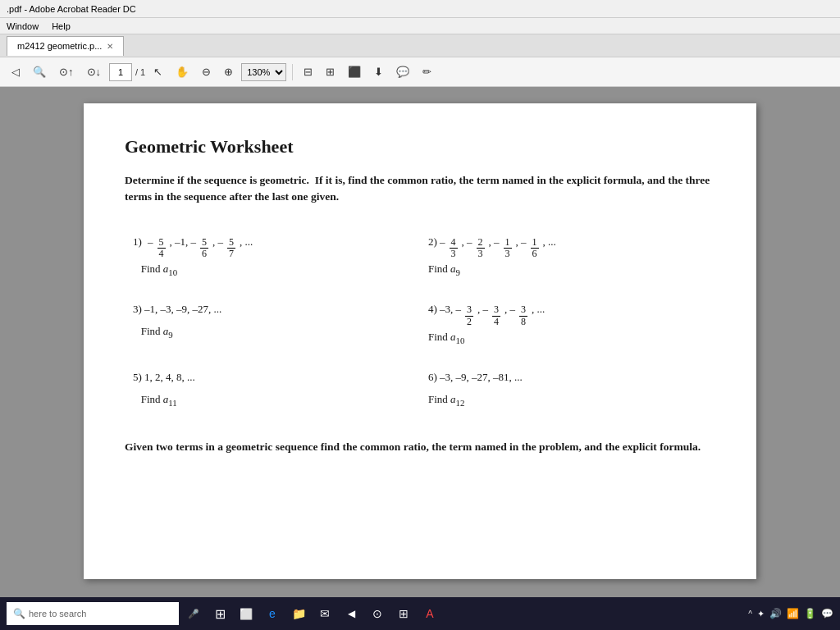  Describe the element at coordinates (420, 46) in the screenshot. I see `tab-bar: m2412 geometric.p... ✕` at that location.